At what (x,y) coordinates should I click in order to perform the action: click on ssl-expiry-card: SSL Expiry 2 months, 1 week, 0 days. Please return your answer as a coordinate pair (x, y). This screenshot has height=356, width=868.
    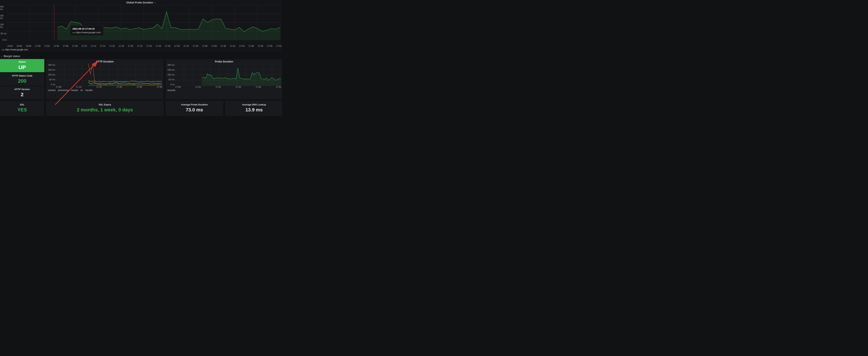
    Looking at the image, I should click on (105, 108).